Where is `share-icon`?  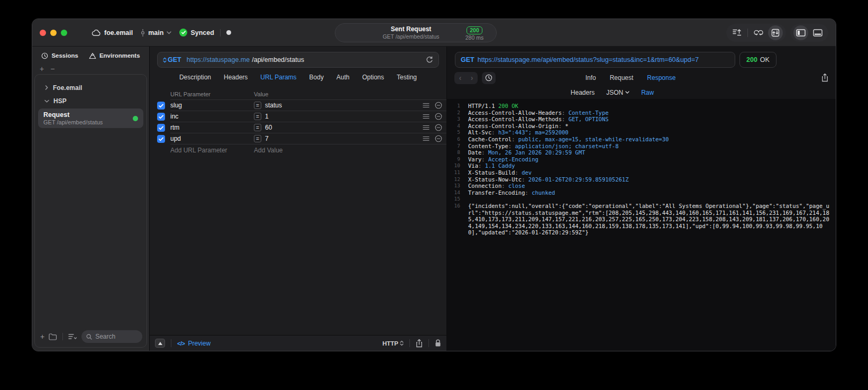 share-icon is located at coordinates (419, 343).